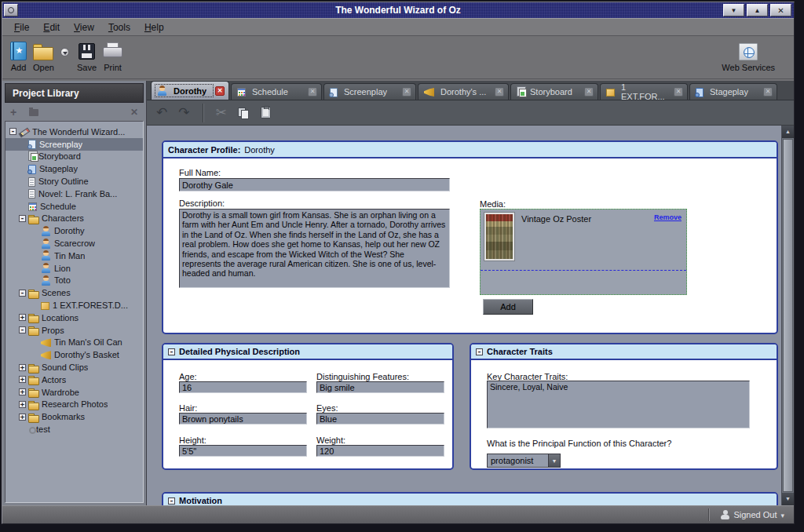 The image size is (804, 532). Describe the element at coordinates (86, 56) in the screenshot. I see `save-button: Save` at that location.